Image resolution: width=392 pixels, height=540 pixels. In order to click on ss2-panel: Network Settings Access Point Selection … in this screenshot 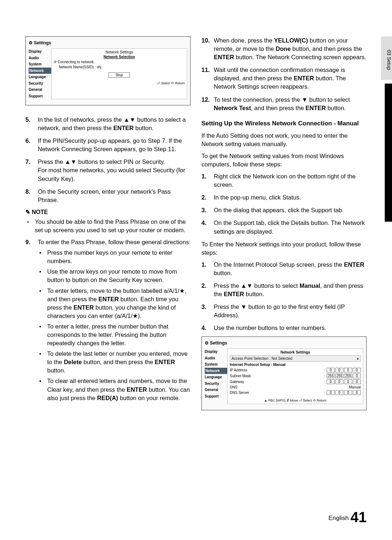, I will do `click(295, 376)`.